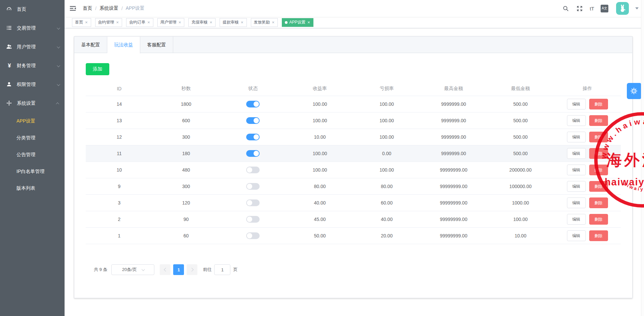 The width and height of the screenshot is (644, 316). I want to click on sidebar-subitem-4: 版本列表, so click(32, 188).